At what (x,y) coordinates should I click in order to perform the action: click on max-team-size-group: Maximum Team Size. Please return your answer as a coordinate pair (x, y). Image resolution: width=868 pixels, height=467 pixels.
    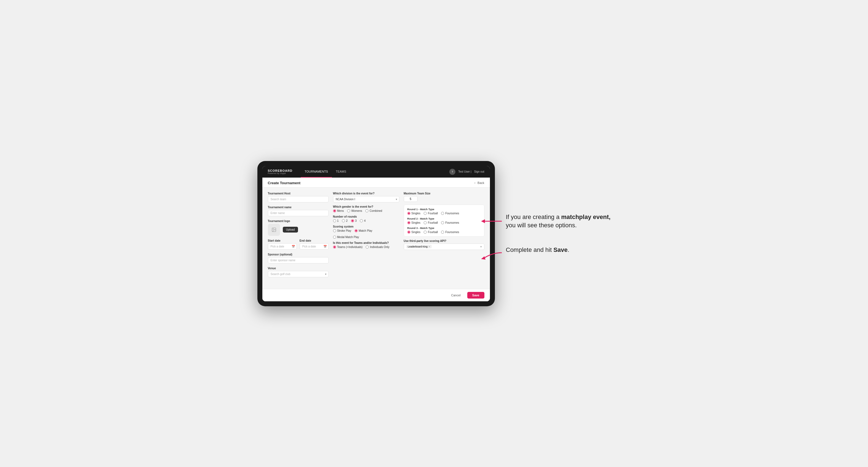
    Looking at the image, I should click on (444, 197).